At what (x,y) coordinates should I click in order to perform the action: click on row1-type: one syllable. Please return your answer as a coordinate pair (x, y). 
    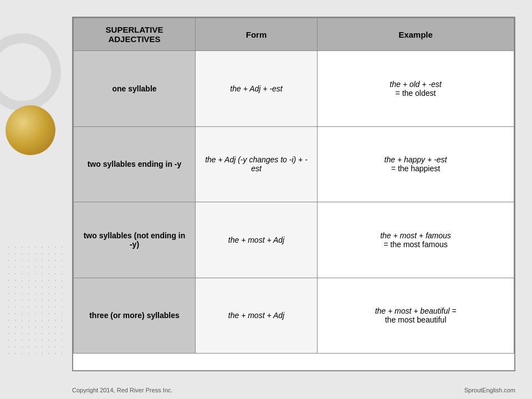
    Looking at the image, I should click on (135, 89).